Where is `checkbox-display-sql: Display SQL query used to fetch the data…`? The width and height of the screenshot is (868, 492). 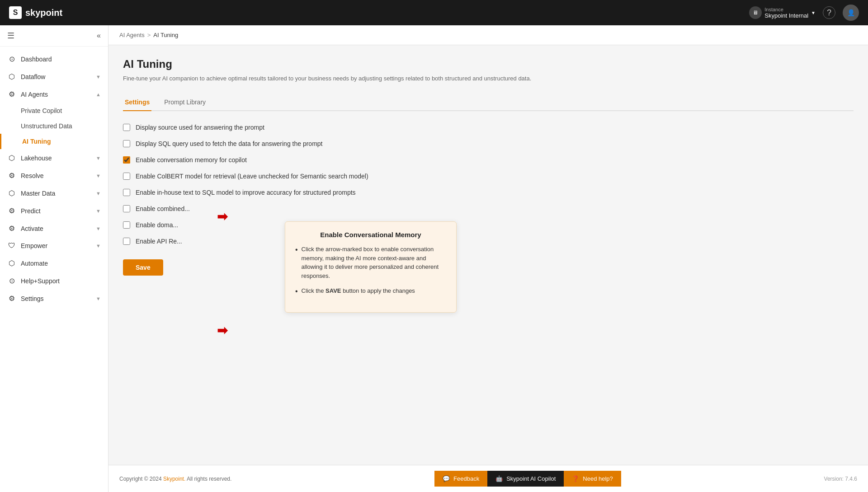
checkbox-display-sql: Display SQL query used to fetch the data… is located at coordinates (488, 144).